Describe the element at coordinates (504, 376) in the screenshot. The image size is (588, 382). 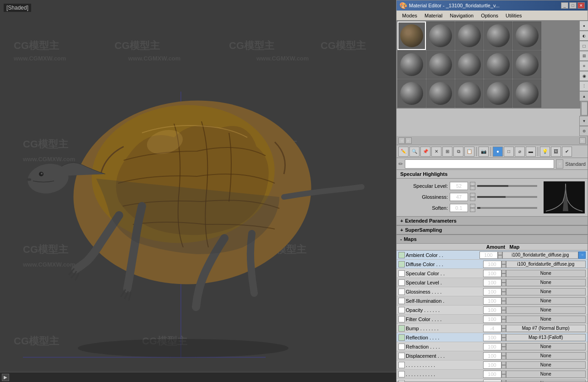
I see `map-spin-down-13: ▼` at that location.